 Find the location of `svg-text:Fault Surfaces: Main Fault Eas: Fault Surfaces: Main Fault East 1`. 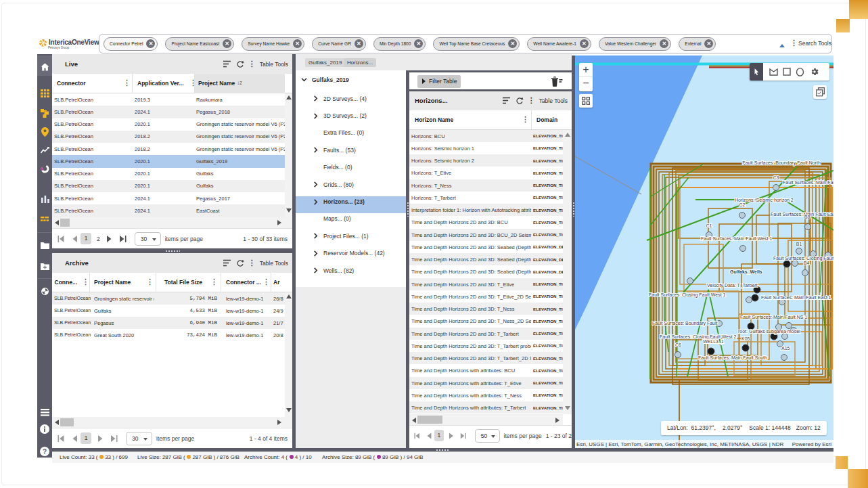

svg-text:Fault Surfaces: Main Fault Eas: Fault Surfaces: Main Fault East 1 is located at coordinates (796, 298).